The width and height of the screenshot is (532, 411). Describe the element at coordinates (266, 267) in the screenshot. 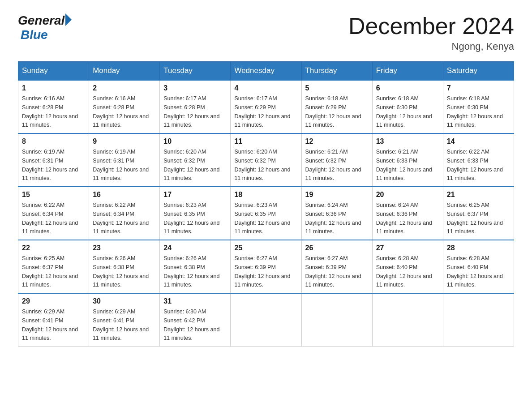

I see `calendar-cell: 25 Sunrise: 6:27 AMSunset: 6:39 PMDaylig…` at that location.